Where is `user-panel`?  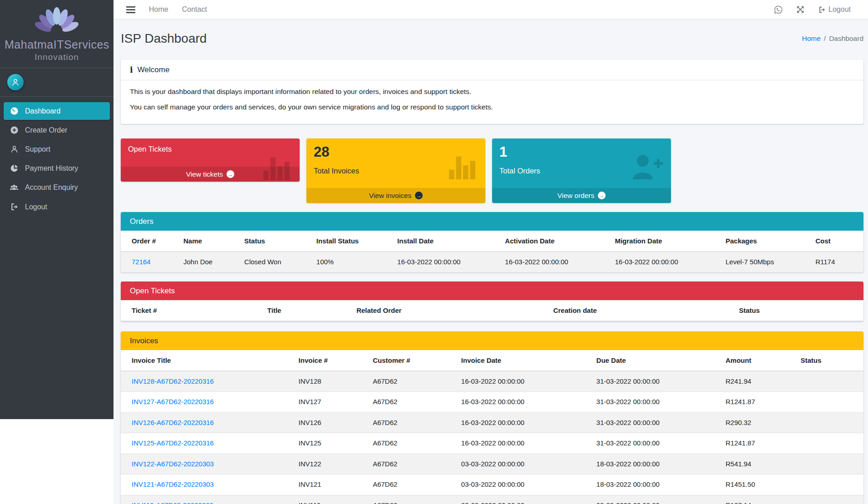 user-panel is located at coordinates (57, 83).